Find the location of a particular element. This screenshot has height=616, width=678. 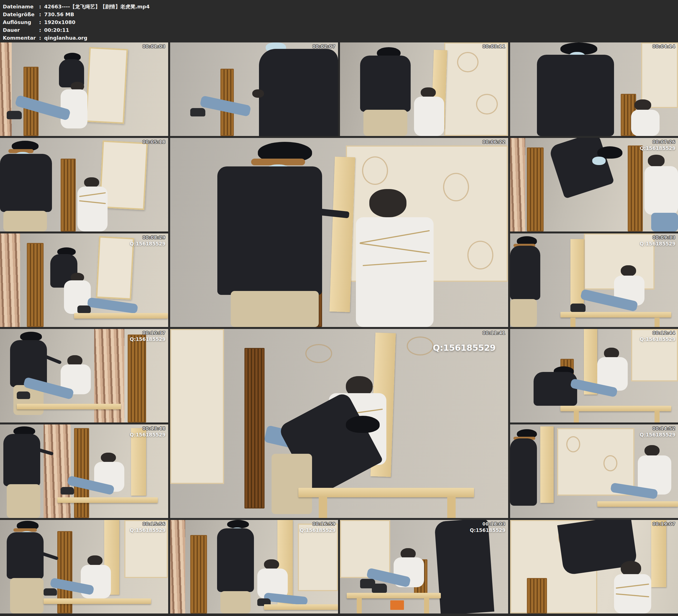

meta-row-comment: Kommentar:qinglanhua.org is located at coordinates (340, 38).